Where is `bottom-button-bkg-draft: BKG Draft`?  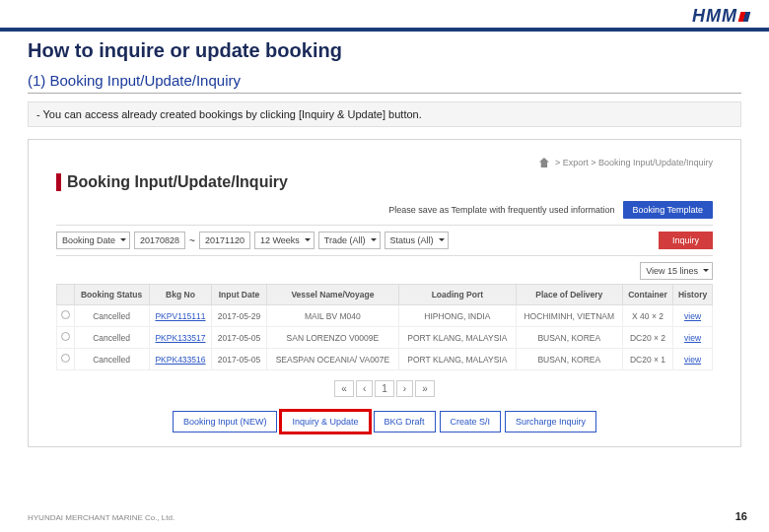
bottom-button-bkg-draft: BKG Draft is located at coordinates (404, 422).